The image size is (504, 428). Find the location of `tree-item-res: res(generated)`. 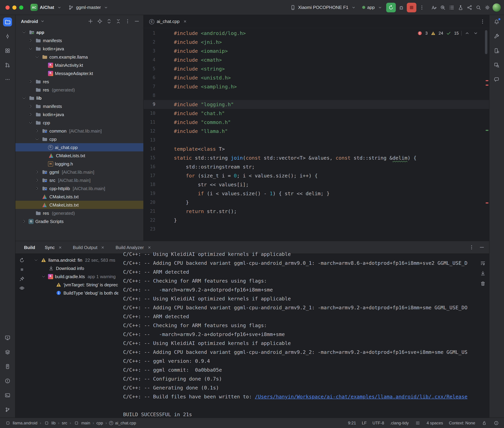

tree-item-res: res(generated) is located at coordinates (79, 90).